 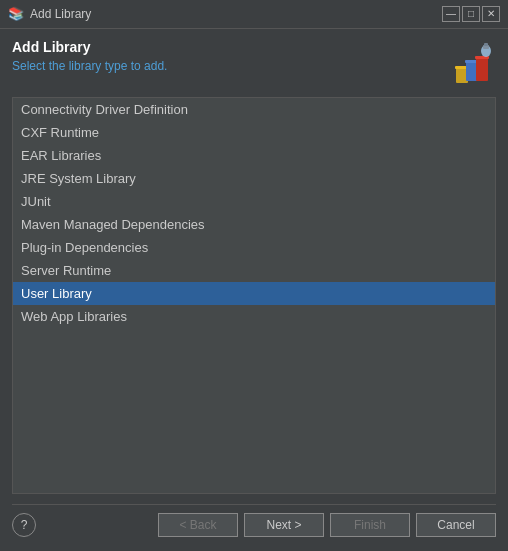 What do you see at coordinates (254, 14) in the screenshot?
I see `title-bar: 📚 Add Library — □ ✕` at bounding box center [254, 14].